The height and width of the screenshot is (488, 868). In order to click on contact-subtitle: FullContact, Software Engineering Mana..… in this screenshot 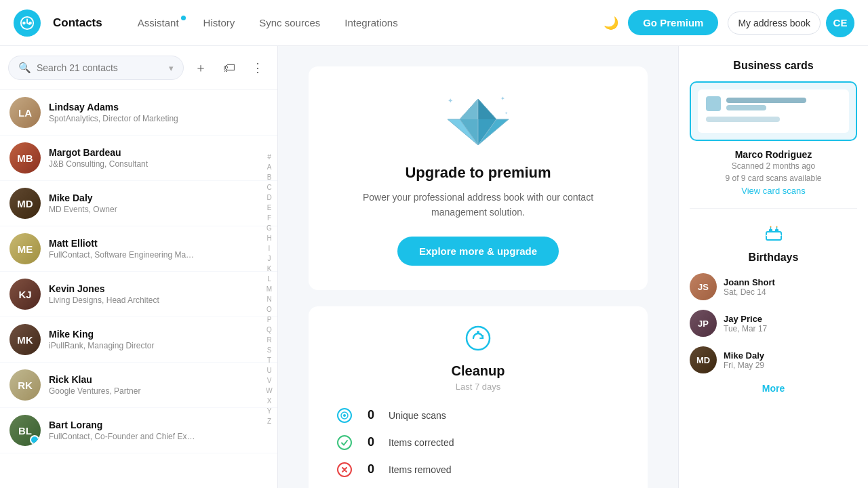, I will do `click(123, 255)`.